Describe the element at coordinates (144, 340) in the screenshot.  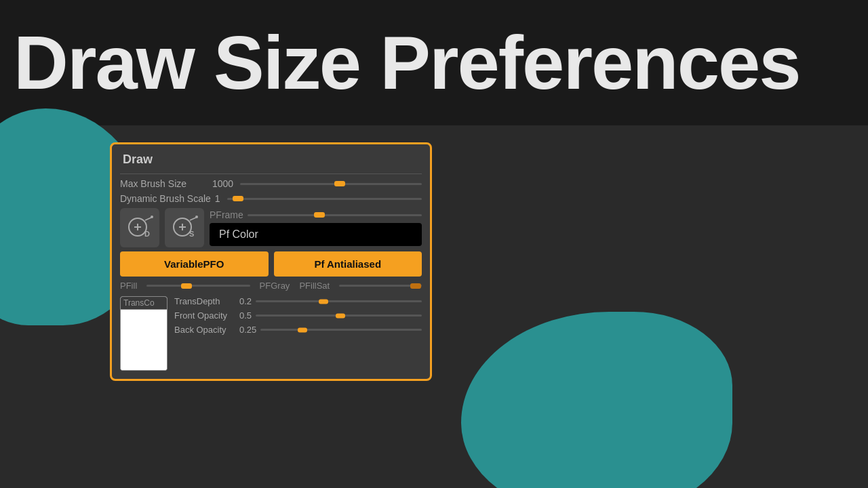
I see `trans-color-swatch` at that location.